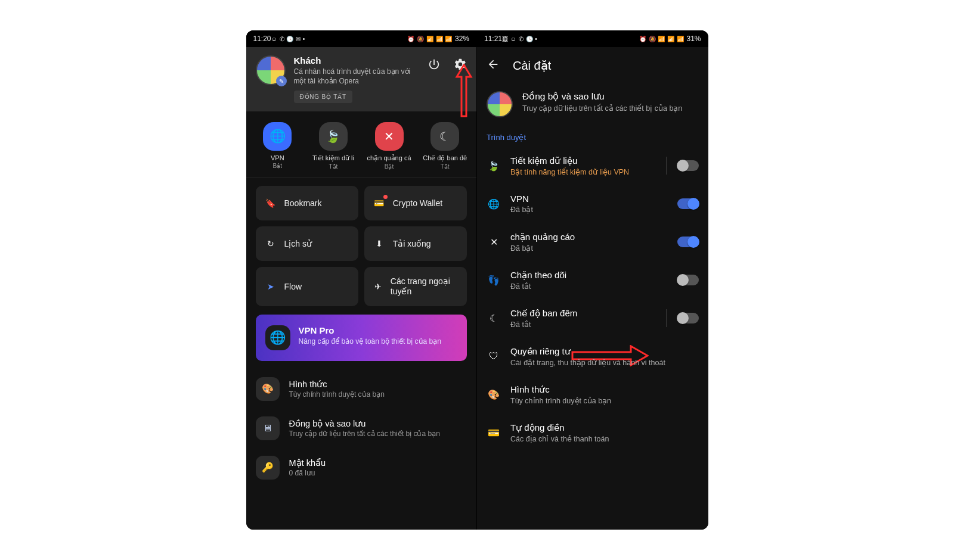 This screenshot has width=954, height=560. Describe the element at coordinates (520, 39) in the screenshot. I see `status-left-icons: 🖼 ☺ ✆ 🕓 •` at that location.